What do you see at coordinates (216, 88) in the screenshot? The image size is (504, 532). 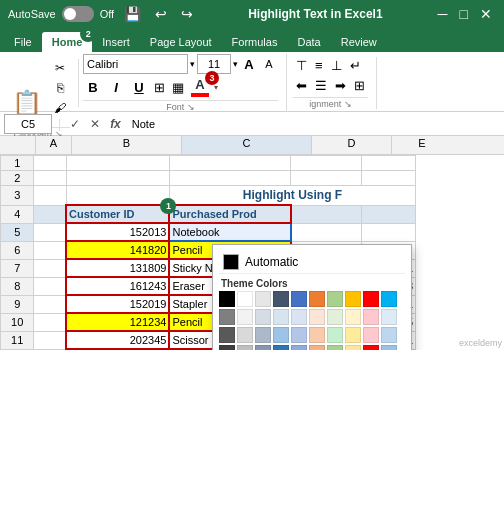 I see `font-color-dropdown-arrow: ▾` at bounding box center [216, 88].